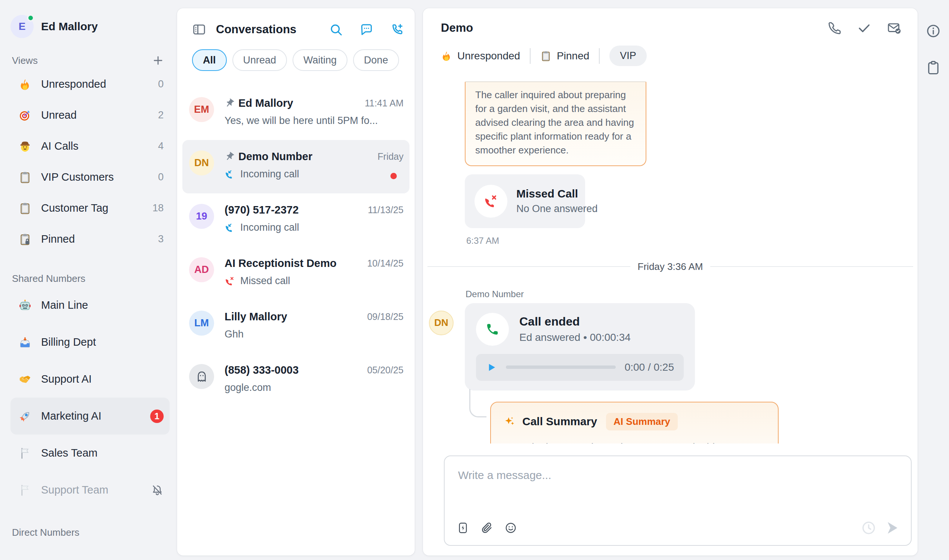 The height and width of the screenshot is (560, 949). I want to click on emoji-icon, so click(511, 528).